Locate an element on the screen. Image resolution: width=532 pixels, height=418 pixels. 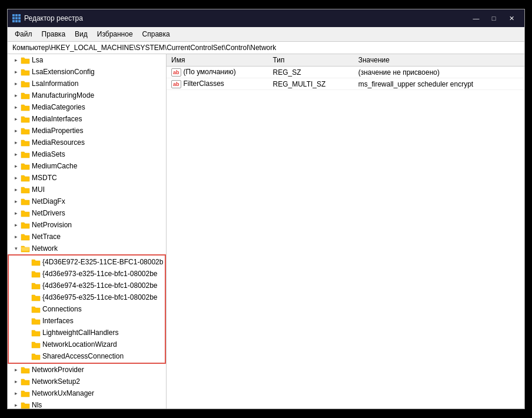
tree-item-lsaext: ▸ LsaExtensionConfig is located at coordinates (87, 72).